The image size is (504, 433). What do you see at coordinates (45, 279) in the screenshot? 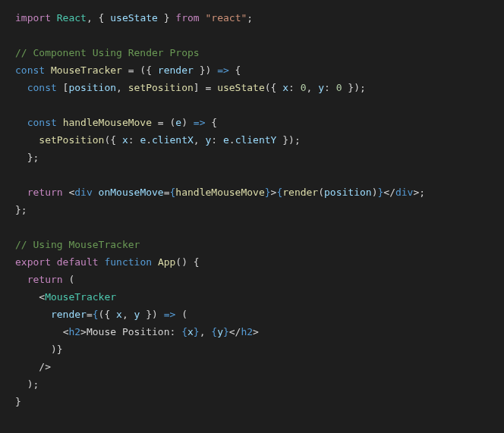
I see `code-line: return (` at bounding box center [45, 279].